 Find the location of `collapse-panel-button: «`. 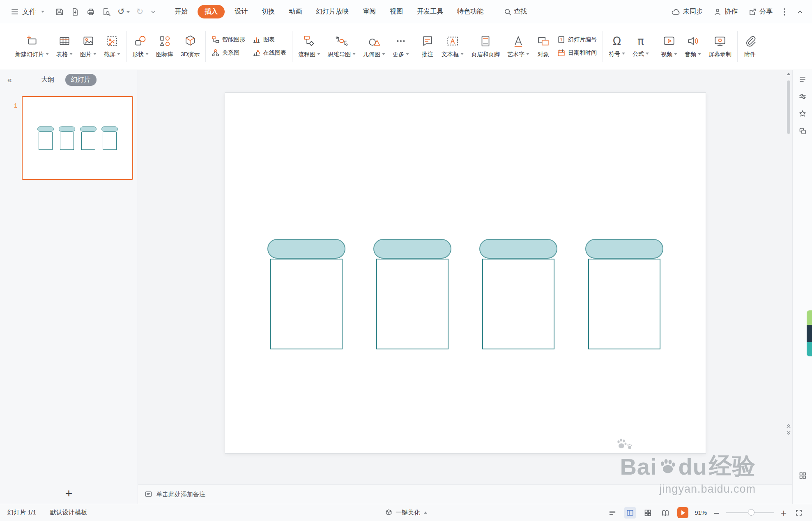

collapse-panel-button: « is located at coordinates (10, 80).